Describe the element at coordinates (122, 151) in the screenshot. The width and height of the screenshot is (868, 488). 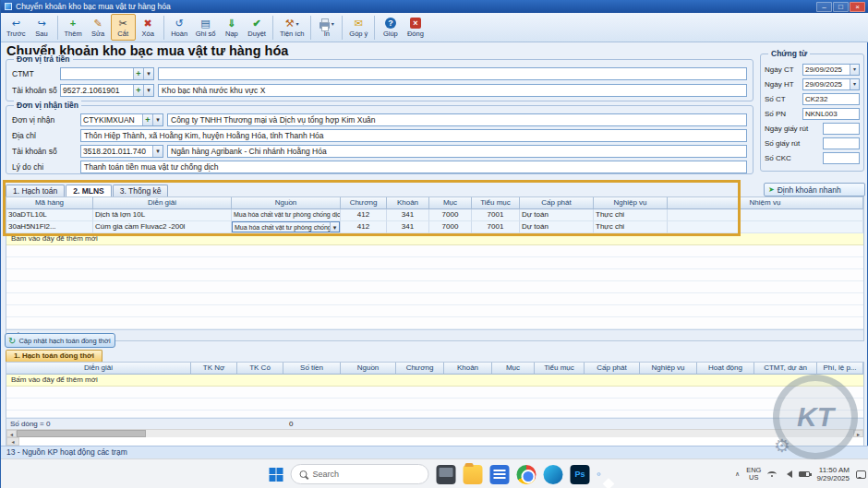
I see `payee-account-combo: 3518.201.011.740 ▾` at that location.